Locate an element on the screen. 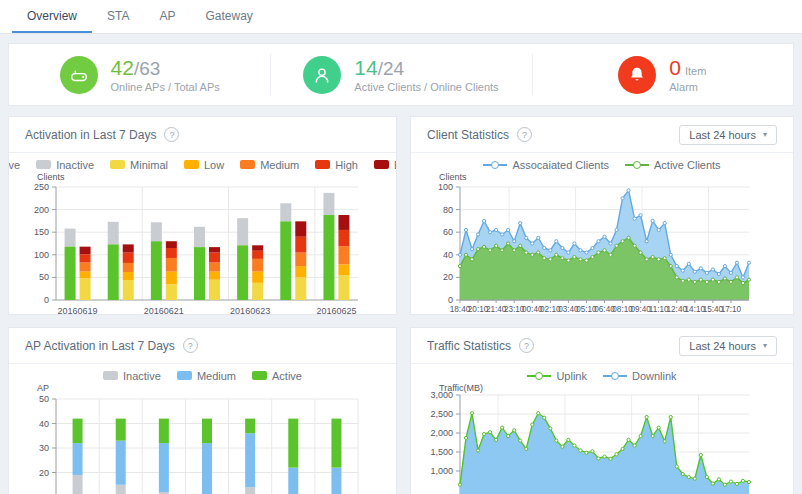 This screenshot has width=802, height=494. legend-label: Extreme is located at coordinates (396, 165).